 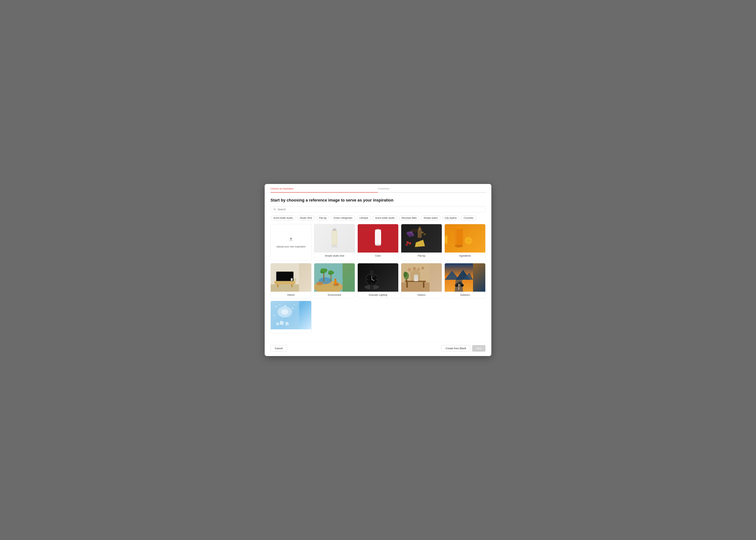 I want to click on environment-svg, so click(x=328, y=277).